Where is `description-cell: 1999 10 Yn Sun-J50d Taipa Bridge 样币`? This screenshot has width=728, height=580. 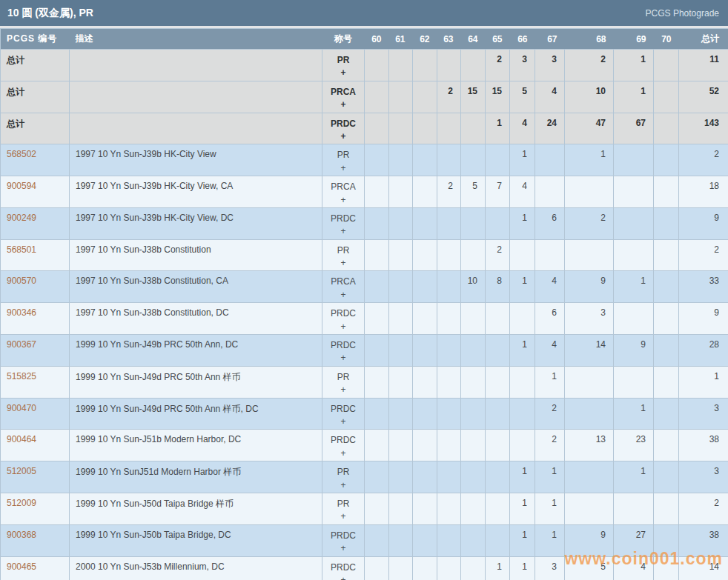 description-cell: 1999 10 Yn Sun-J50d Taipa Bridge 样币 is located at coordinates (196, 508).